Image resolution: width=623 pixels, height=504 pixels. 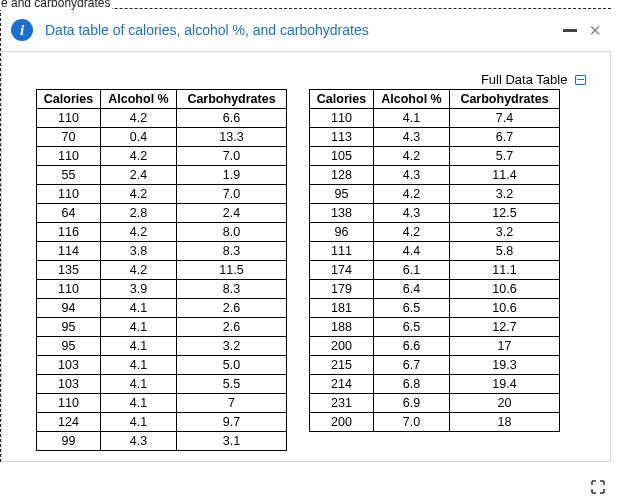 What do you see at coordinates (69, 176) in the screenshot?
I see `cell: 55` at bounding box center [69, 176].